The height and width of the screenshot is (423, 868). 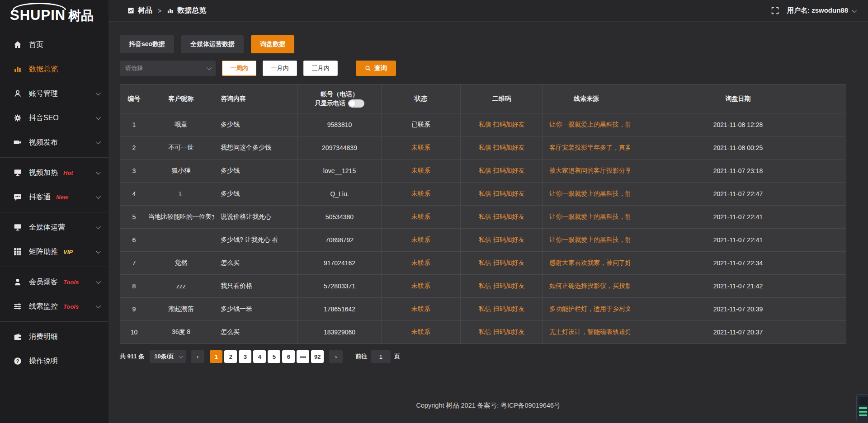 I want to click on sidebar-item-operation-guide: ?操作说明, so click(x=54, y=361).